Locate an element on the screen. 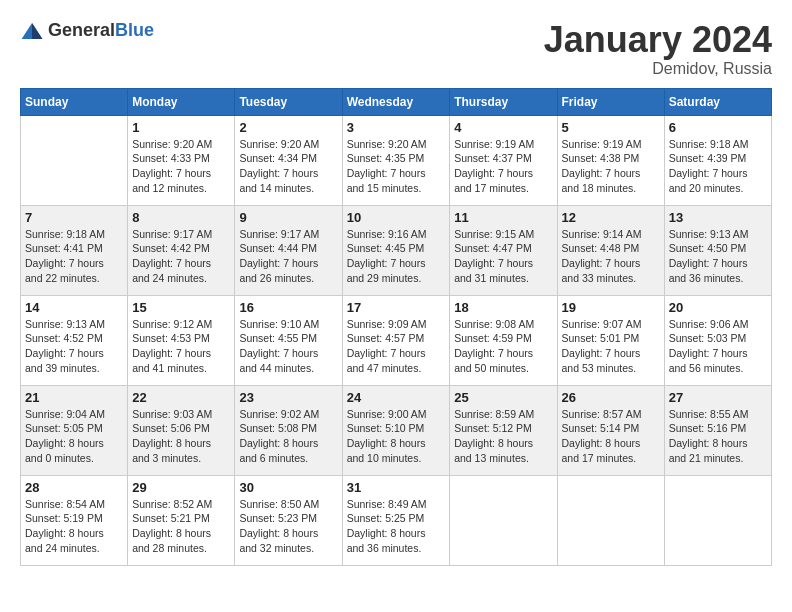 Image resolution: width=792 pixels, height=612 pixels. day-number: 7 is located at coordinates (74, 218).